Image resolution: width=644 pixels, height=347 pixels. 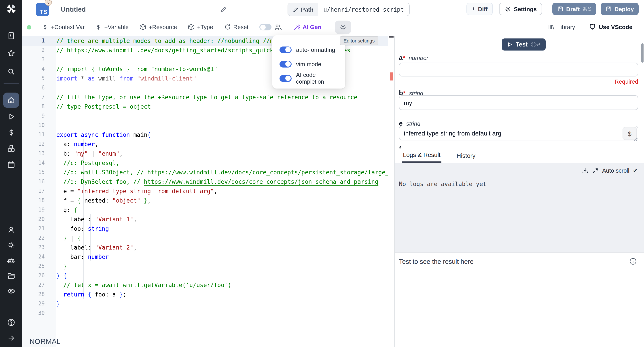 What do you see at coordinates (205, 154) in the screenshot?
I see `code-line: 13 b: "my" | "enum",` at bounding box center [205, 154].